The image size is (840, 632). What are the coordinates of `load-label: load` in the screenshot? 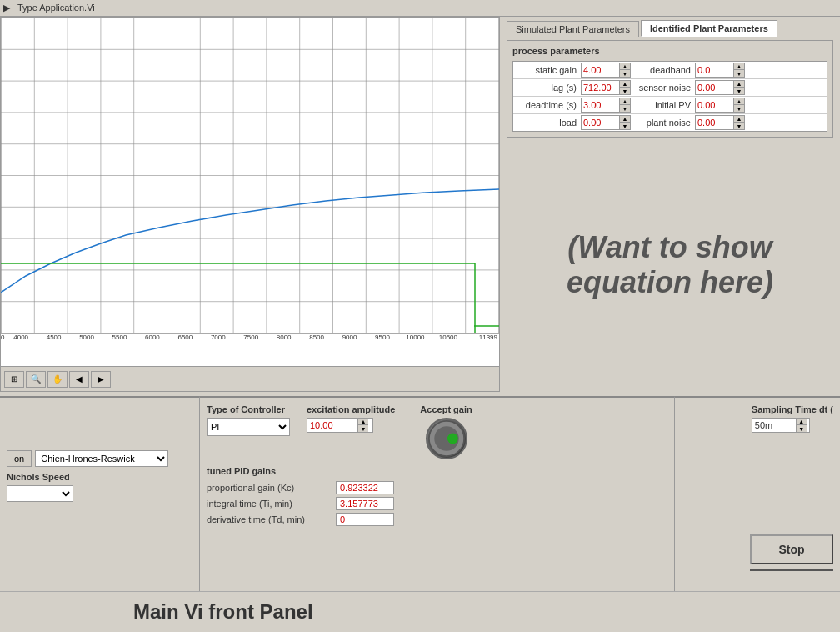 It's located at (547, 123).